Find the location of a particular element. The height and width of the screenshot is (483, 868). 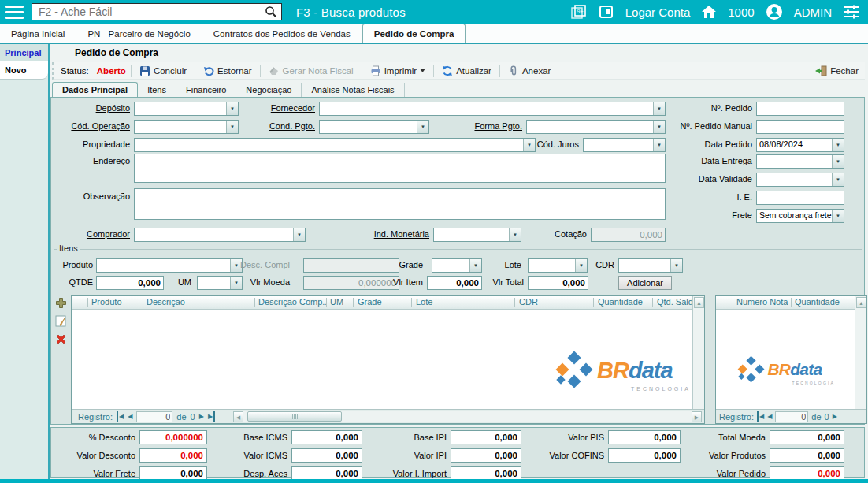

fechar-button: Fechar is located at coordinates (836, 71).